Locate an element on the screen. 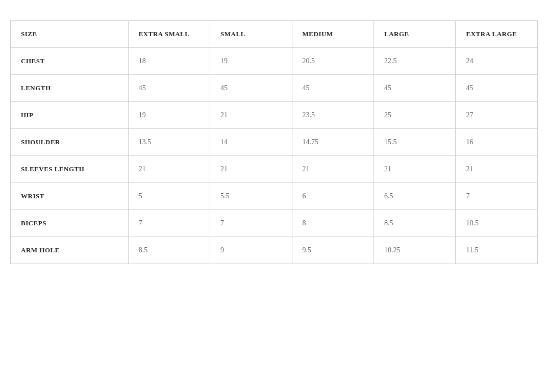 The width and height of the screenshot is (548, 392). measurement-value: 14 is located at coordinates (251, 143).